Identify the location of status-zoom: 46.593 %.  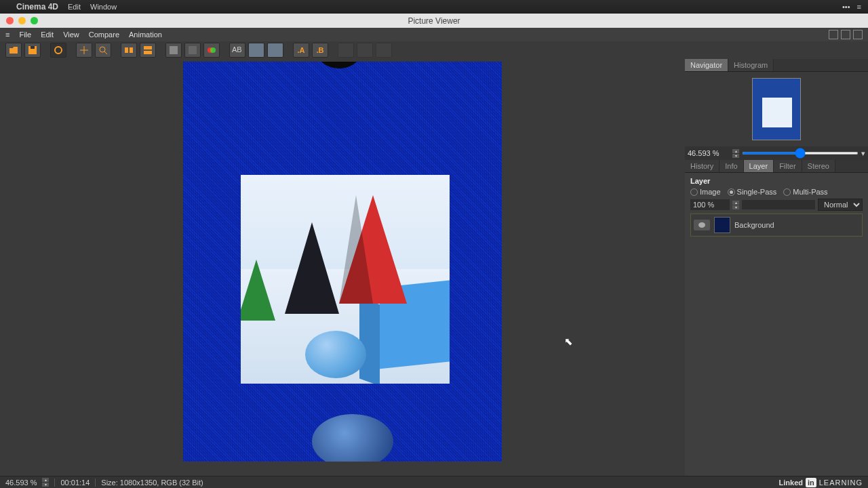
(21, 483).